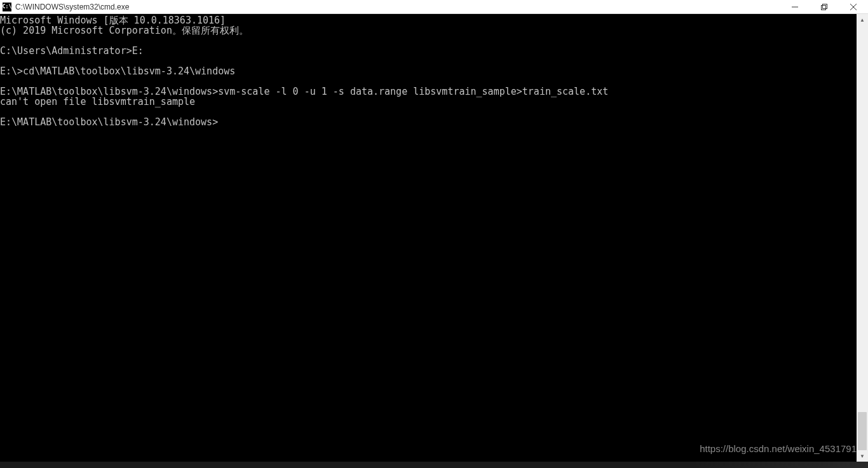  What do you see at coordinates (853, 7) in the screenshot?
I see `close-icon` at bounding box center [853, 7].